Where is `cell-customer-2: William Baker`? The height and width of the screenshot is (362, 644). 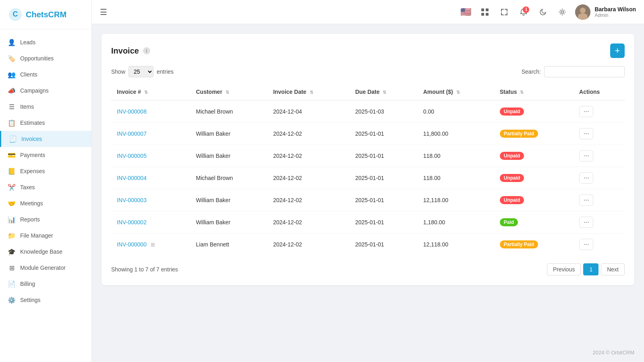 cell-customer-2: William Baker is located at coordinates (229, 156).